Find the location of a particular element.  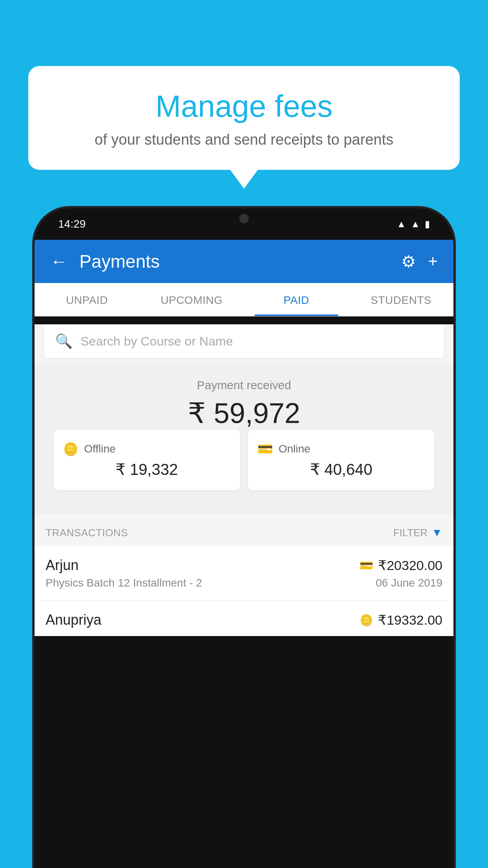

camera is located at coordinates (244, 219).